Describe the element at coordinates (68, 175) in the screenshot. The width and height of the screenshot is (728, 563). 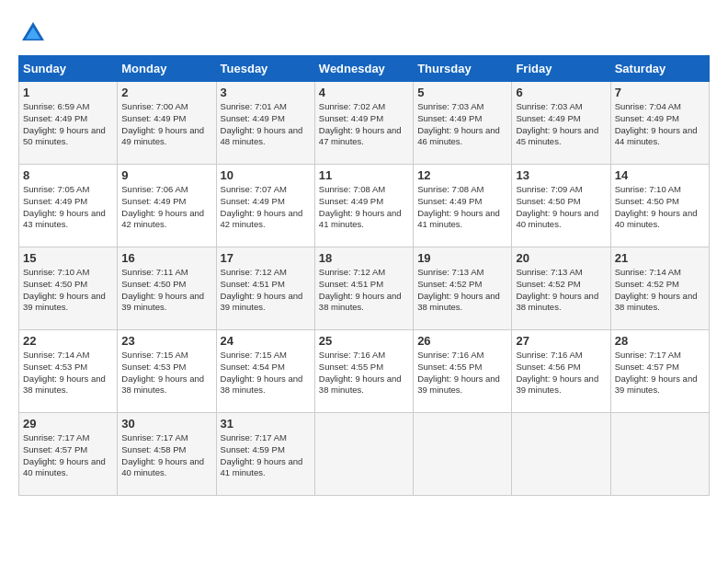
I see `day-number: 8` at that location.